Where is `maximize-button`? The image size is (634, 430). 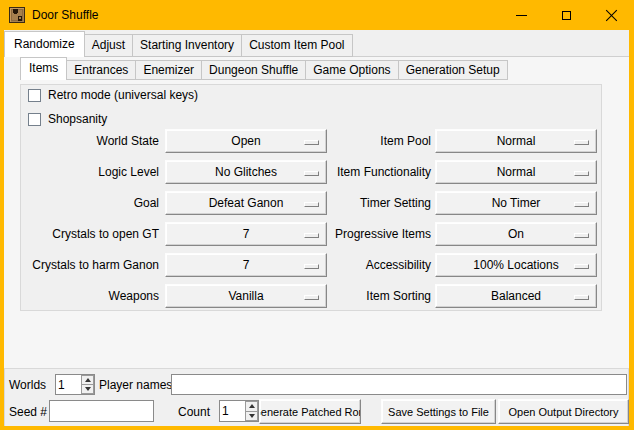 maximize-button is located at coordinates (566, 15).